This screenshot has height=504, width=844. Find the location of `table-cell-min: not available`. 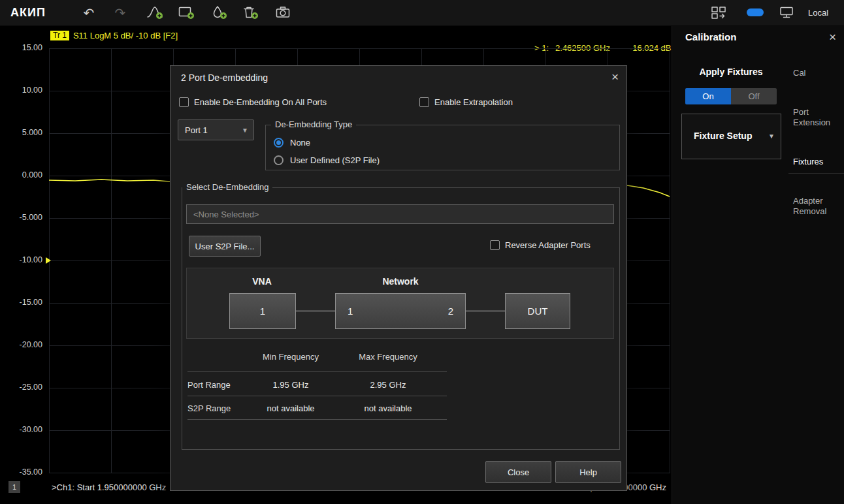

table-cell-min: not available is located at coordinates (291, 409).